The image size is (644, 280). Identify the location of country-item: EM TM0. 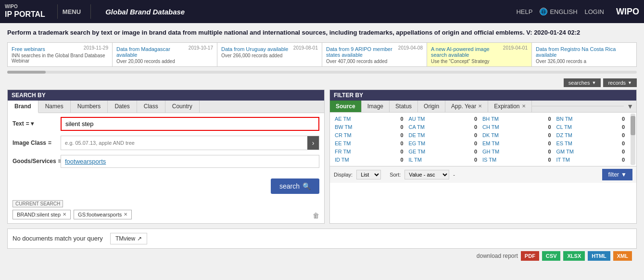
(517, 143).